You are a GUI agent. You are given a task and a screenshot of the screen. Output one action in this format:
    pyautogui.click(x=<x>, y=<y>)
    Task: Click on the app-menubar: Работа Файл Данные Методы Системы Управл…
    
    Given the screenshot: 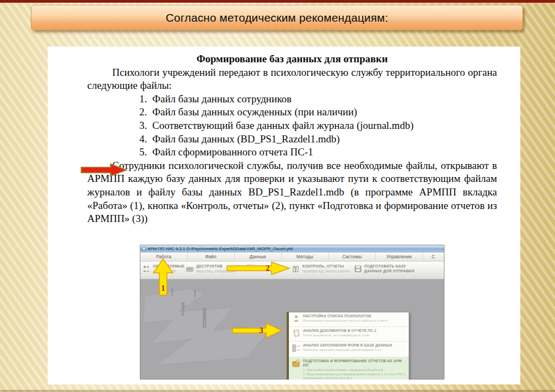 What is the action you would take?
    pyautogui.click(x=292, y=257)
    